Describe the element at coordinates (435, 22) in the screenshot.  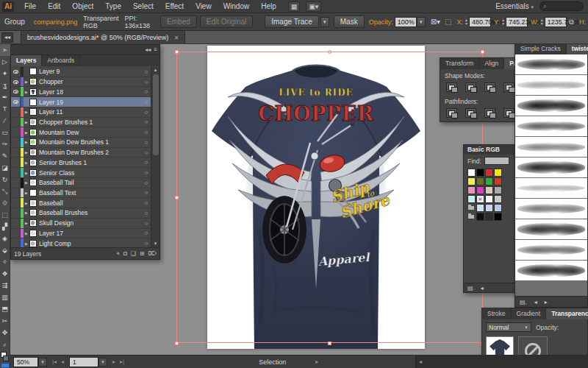
I see `style-icon: ⊠▾` at that location.